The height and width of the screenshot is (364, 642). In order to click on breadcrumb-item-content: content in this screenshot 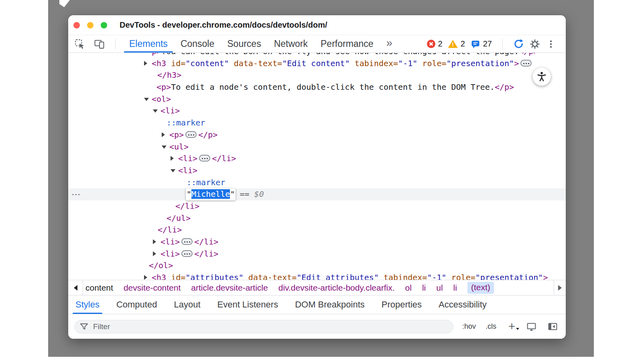, I will do `click(100, 288)`.